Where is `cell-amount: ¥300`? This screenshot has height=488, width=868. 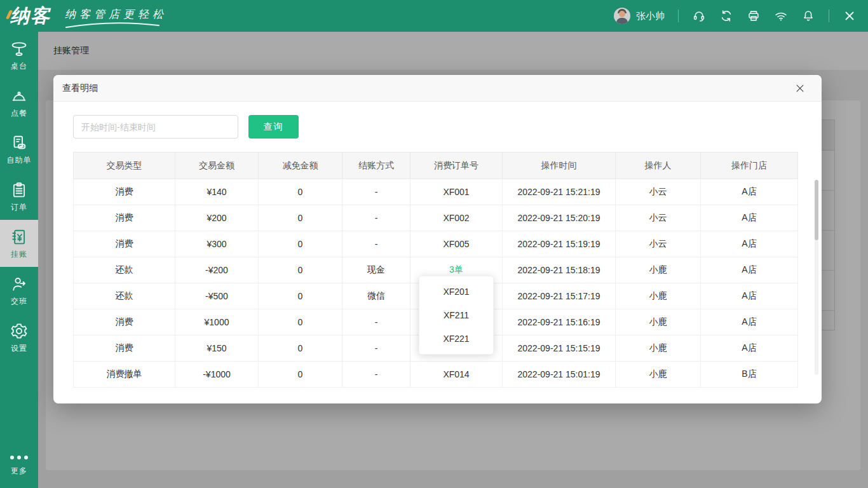 cell-amount: ¥300 is located at coordinates (217, 244).